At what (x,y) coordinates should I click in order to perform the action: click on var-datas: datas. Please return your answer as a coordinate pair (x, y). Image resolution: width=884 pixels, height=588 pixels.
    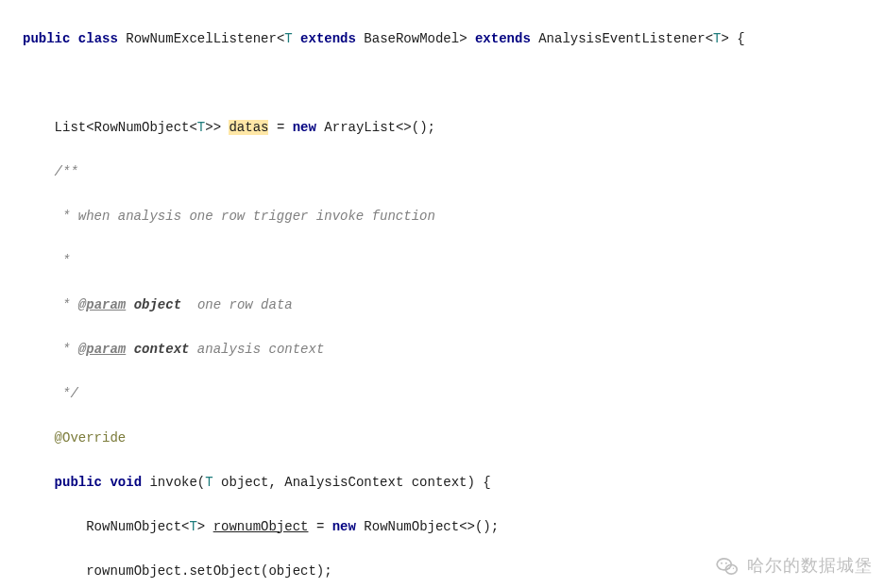
    Looking at the image, I should click on (248, 127).